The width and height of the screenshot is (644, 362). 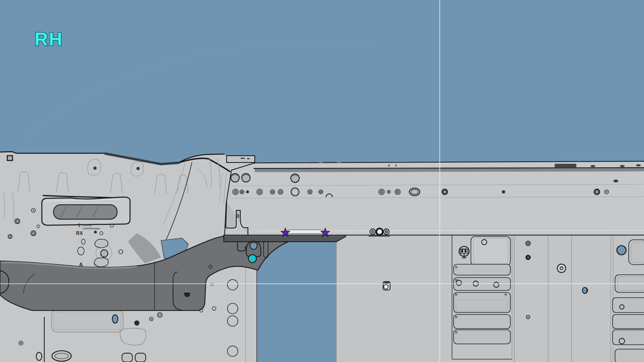 I want to click on measurement-slot, so click(x=305, y=232).